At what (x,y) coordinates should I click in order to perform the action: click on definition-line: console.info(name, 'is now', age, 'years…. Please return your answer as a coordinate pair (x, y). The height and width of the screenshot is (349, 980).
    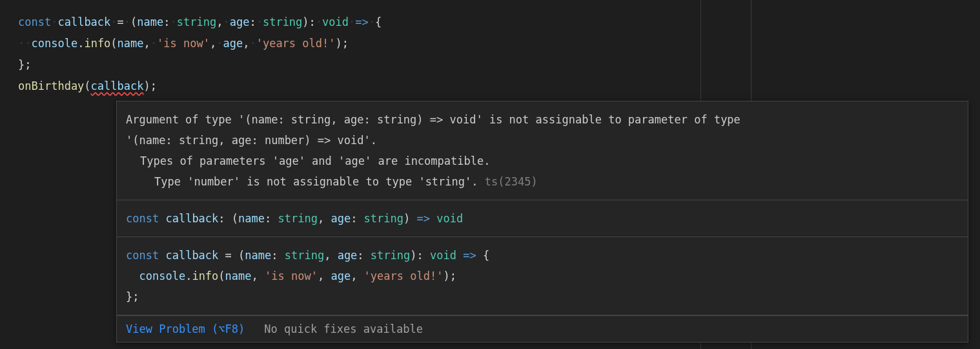
    Looking at the image, I should click on (542, 276).